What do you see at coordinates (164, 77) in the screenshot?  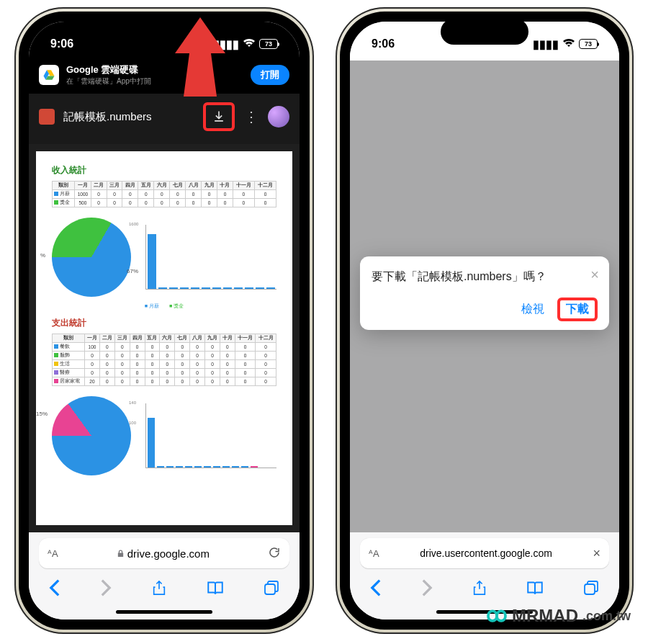 I see `app-banner: Google 雲端硬碟 在「雲端硬碟」App中打開 打開` at bounding box center [164, 77].